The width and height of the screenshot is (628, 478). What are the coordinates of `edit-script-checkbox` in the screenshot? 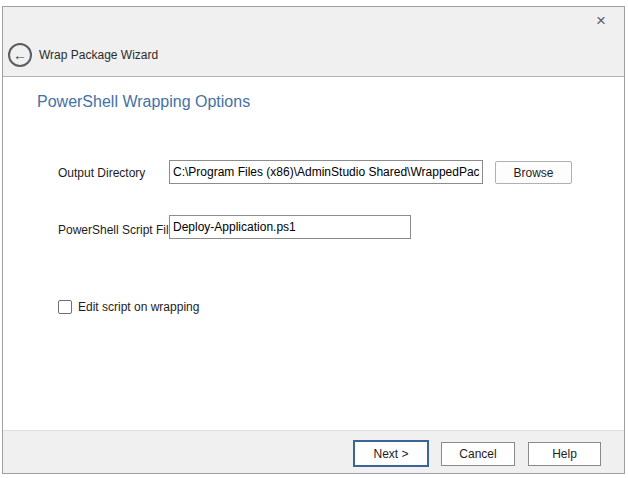 It's located at (65, 307).